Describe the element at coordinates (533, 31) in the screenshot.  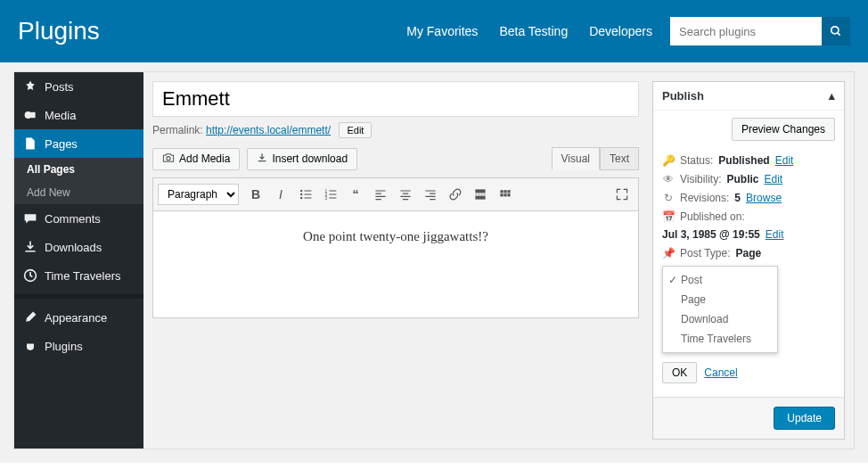
I see `nav-beta: Beta Testing` at that location.